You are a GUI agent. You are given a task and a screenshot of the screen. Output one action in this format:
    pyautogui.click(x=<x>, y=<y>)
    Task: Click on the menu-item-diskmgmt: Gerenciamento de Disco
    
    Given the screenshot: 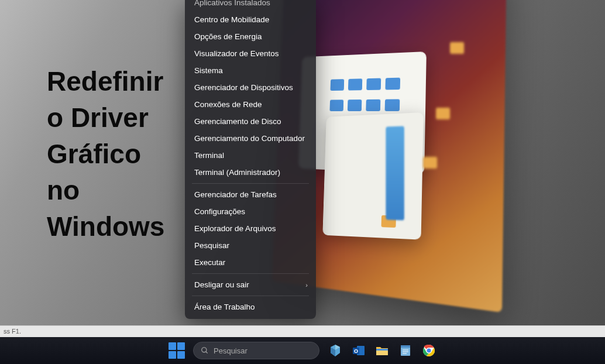 What is the action you would take?
    pyautogui.click(x=250, y=122)
    